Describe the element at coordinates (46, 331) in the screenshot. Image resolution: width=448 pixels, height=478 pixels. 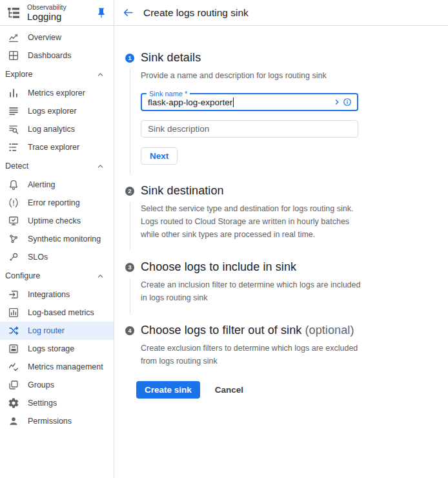
I see `sidebar-item-label: Log router` at that location.